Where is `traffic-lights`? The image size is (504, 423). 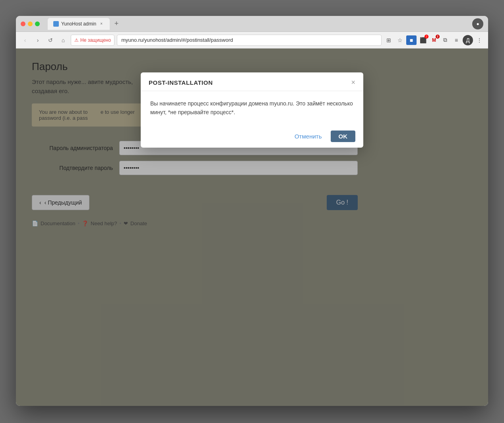 traffic-lights is located at coordinates (30, 24).